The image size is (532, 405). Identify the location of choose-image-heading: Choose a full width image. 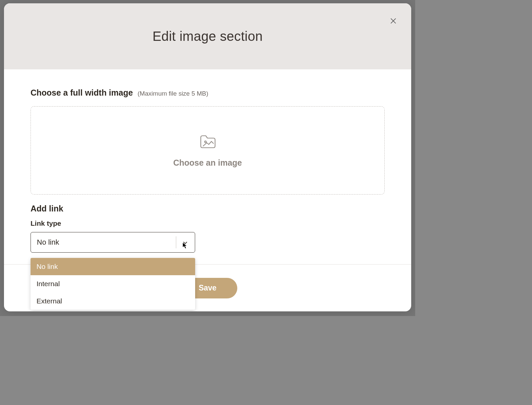
(82, 93).